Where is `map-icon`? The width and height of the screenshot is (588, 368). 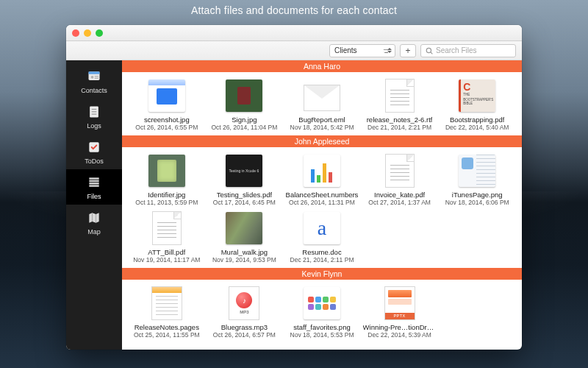
map-icon is located at coordinates (94, 218).